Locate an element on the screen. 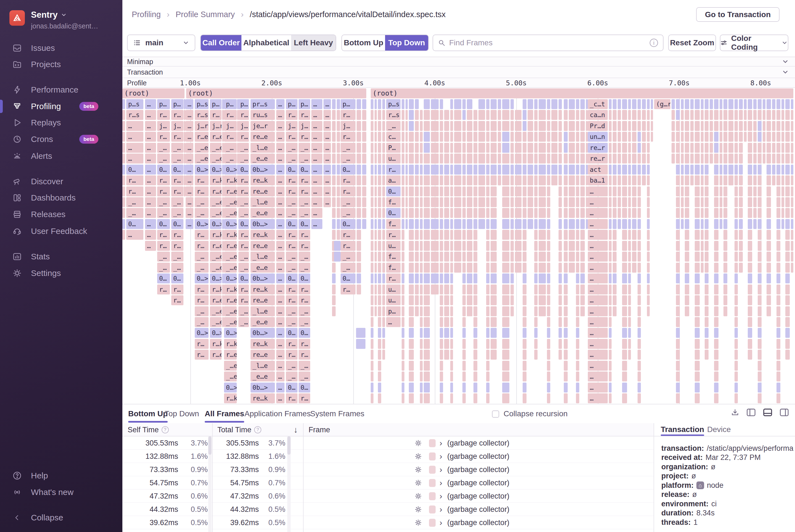  flame-cell: _c…t is located at coordinates (598, 104).